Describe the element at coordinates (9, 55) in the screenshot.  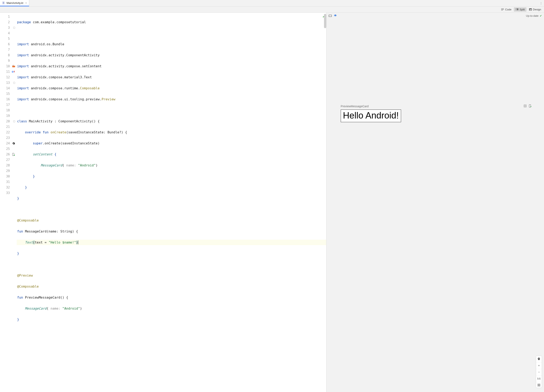
I see `line-number: 8` at that location.